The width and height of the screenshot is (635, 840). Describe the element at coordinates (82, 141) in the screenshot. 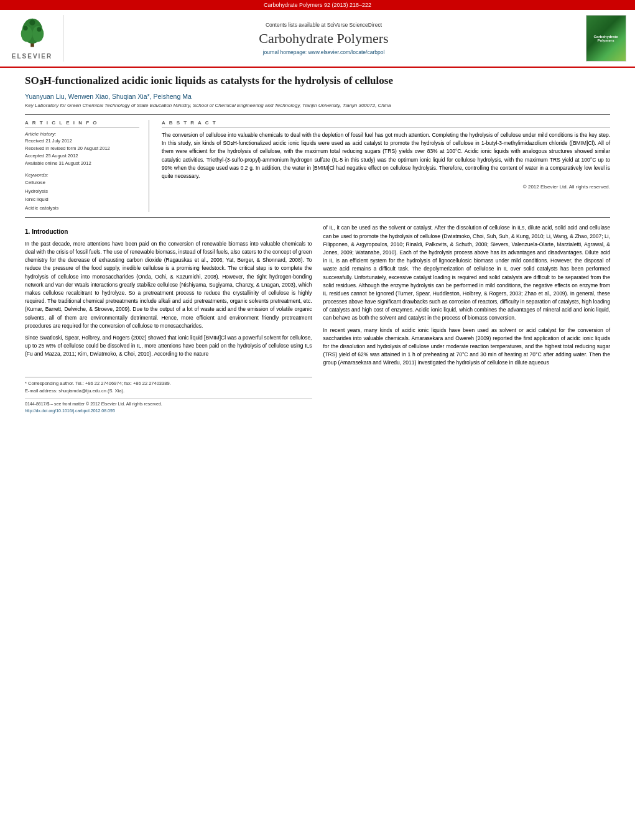

I see `received-date: Received 21 July 2012` at that location.